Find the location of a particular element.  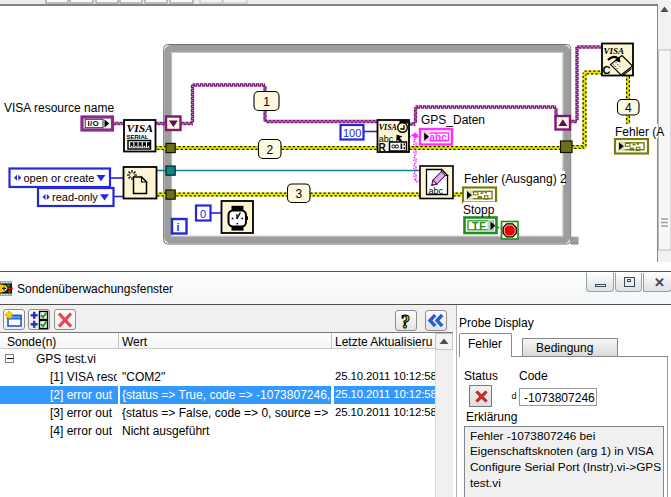

svg-text: 3 is located at coordinates (298, 194).